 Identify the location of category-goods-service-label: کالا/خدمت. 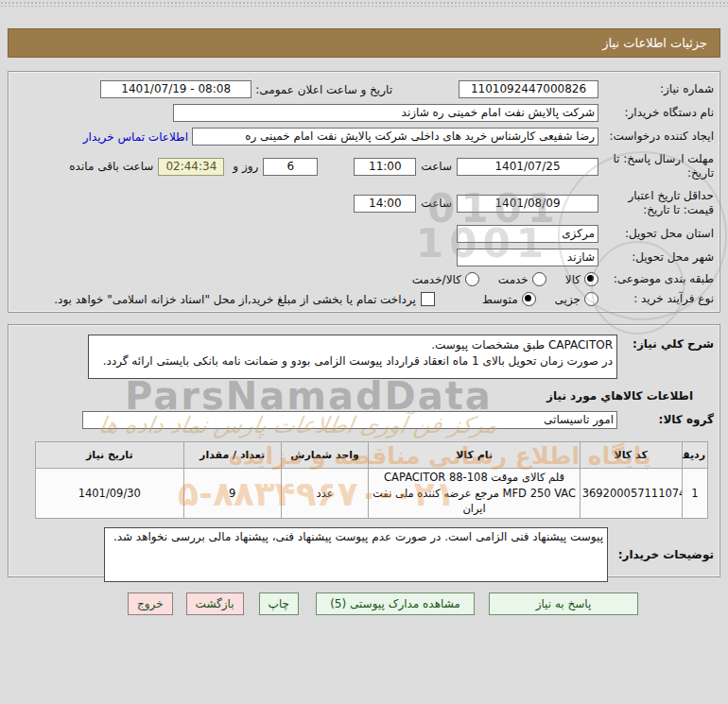
(437, 280).